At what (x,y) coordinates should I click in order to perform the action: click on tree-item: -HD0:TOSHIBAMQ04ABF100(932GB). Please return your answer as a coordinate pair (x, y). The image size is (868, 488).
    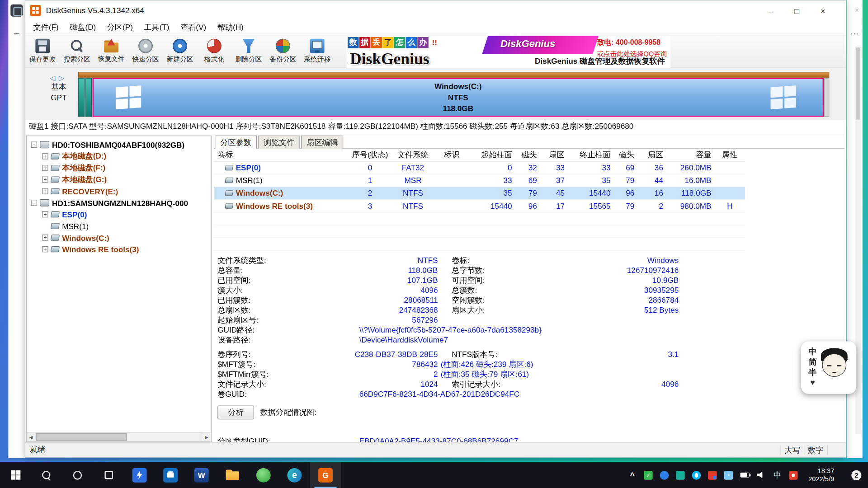
    Looking at the image, I should click on (119, 145).